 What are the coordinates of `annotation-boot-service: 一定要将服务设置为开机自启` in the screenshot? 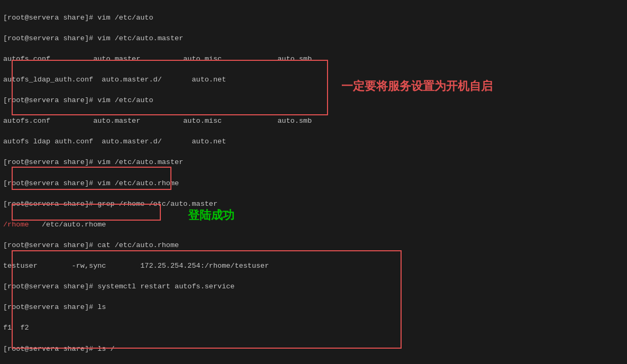 It's located at (417, 86).